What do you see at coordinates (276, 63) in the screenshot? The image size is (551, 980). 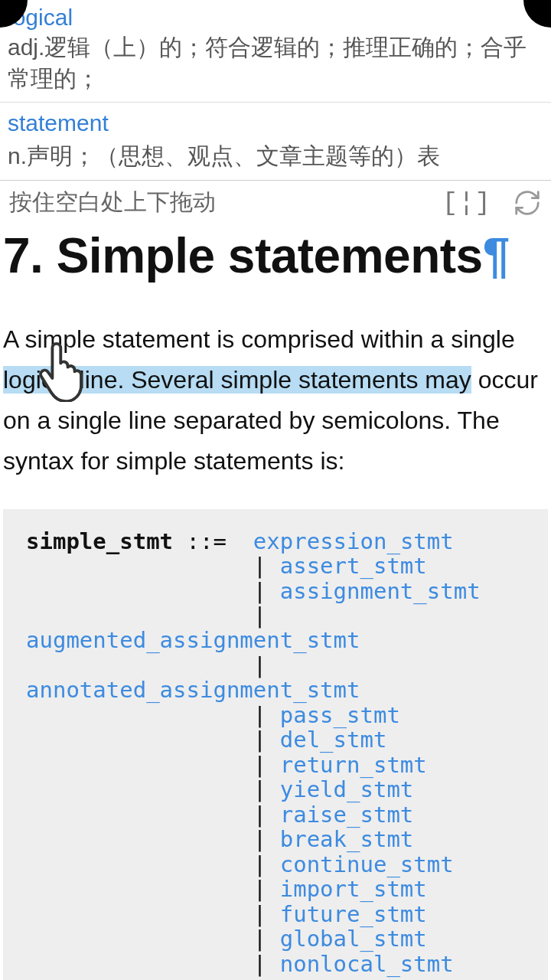 I see `dict-definition: adj.逻辑（上）的；符合逻辑的；推理正确的；合乎常理的；` at bounding box center [276, 63].